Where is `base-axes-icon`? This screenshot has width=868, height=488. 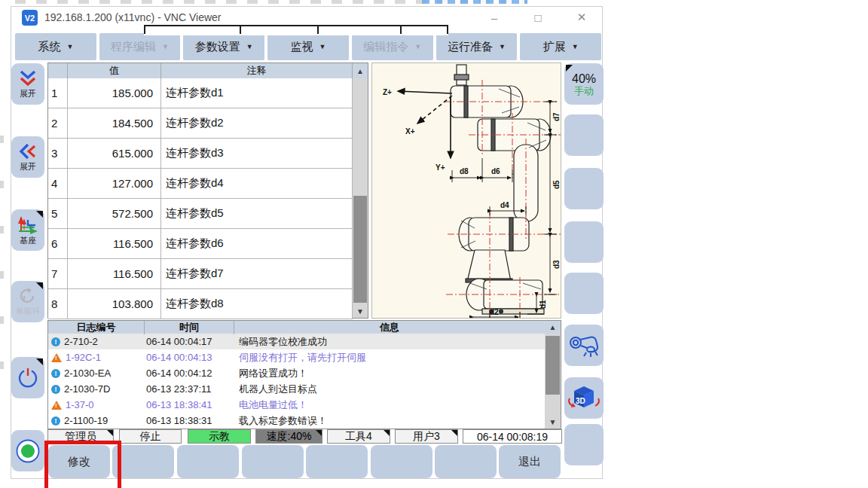
base-axes-icon is located at coordinates (28, 224).